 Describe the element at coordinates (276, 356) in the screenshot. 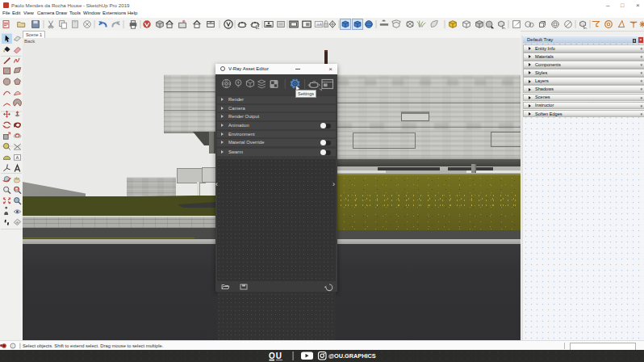

I see `svg-text: OU` at that location.